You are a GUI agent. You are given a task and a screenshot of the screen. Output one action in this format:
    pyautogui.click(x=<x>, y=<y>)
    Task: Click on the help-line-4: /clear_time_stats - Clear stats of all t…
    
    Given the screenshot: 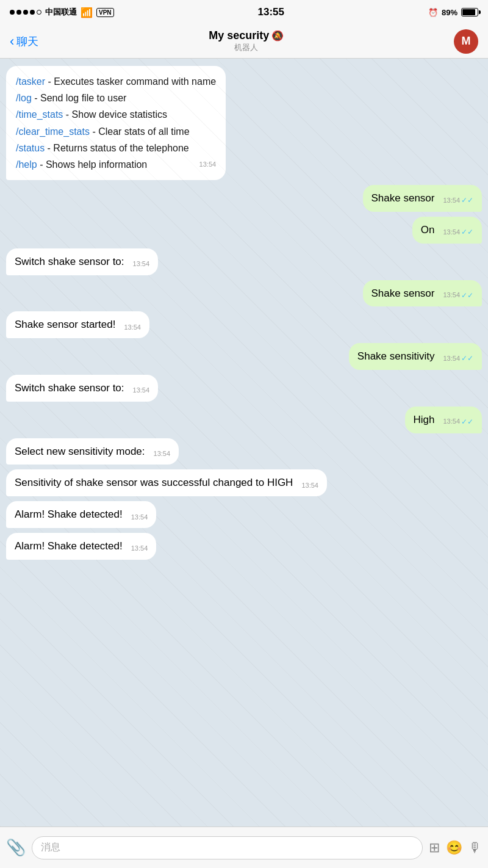 What is the action you would take?
    pyautogui.click(x=116, y=132)
    